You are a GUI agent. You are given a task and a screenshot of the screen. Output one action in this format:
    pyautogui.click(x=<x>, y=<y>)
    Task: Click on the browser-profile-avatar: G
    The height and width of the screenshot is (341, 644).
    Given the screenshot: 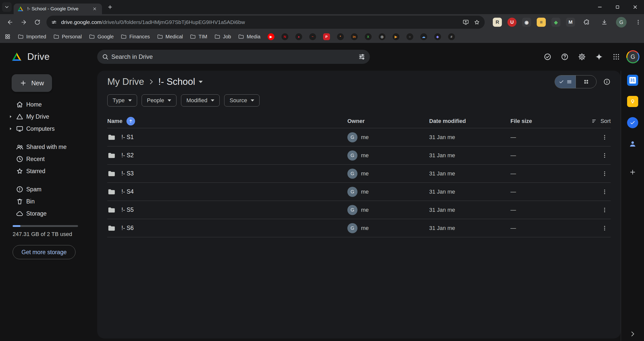 What is the action you would take?
    pyautogui.click(x=621, y=22)
    